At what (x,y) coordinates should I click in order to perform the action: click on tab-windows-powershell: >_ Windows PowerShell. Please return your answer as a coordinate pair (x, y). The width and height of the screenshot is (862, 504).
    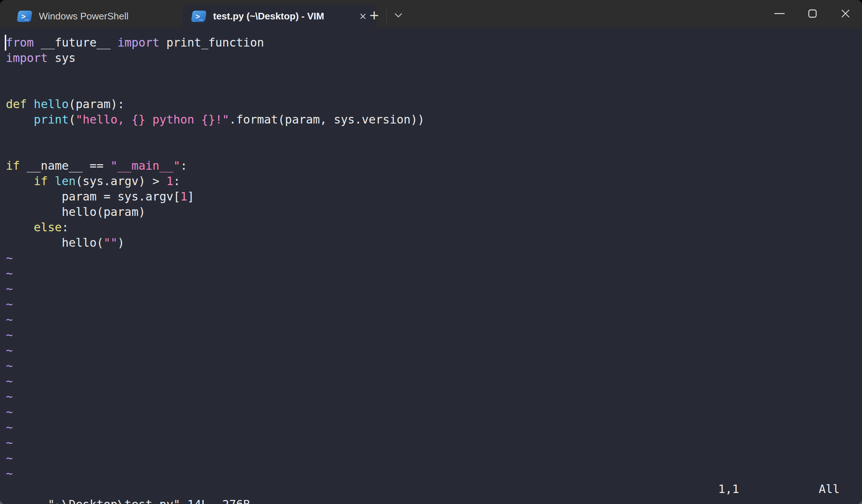
    Looking at the image, I should click on (102, 16).